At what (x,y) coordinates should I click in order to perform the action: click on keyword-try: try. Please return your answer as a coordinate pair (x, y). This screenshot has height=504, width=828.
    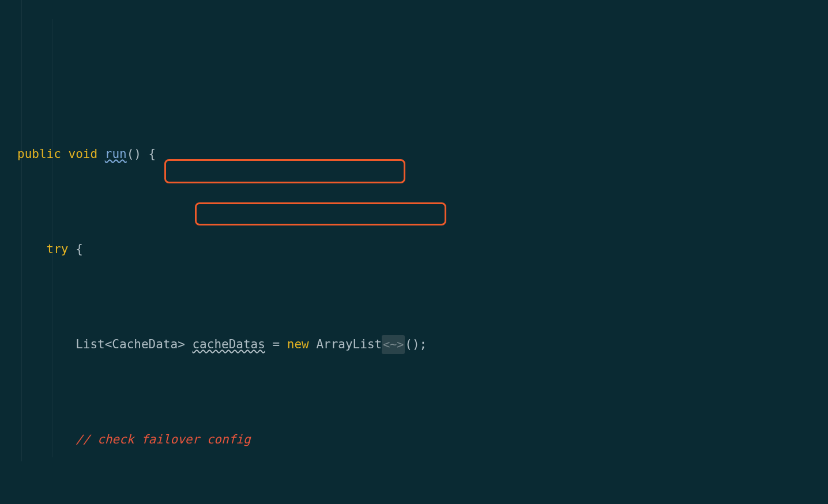
    Looking at the image, I should click on (58, 249).